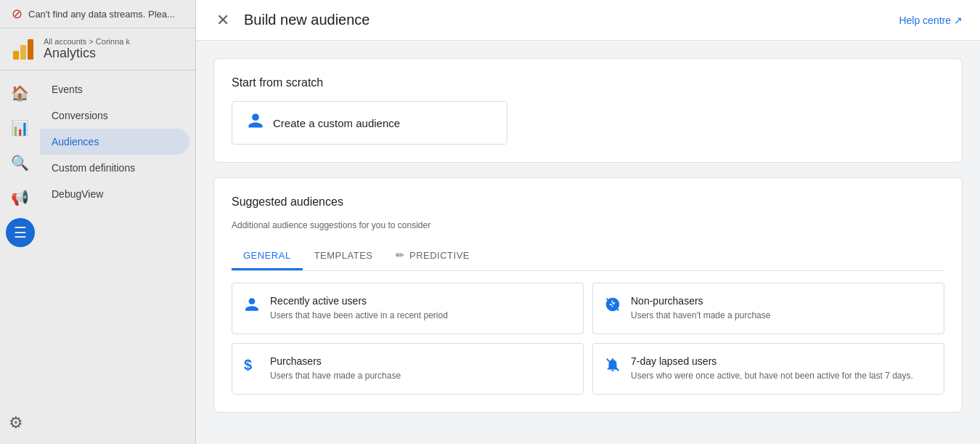  What do you see at coordinates (433, 256) in the screenshot?
I see `tab-predictive: ✏ PREDICTIVE` at bounding box center [433, 256].